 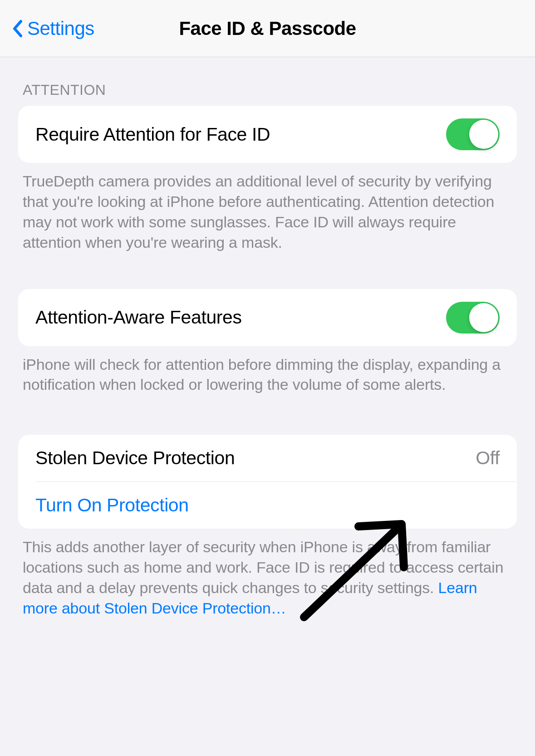 I want to click on toggle-attention-aware, so click(x=473, y=318).